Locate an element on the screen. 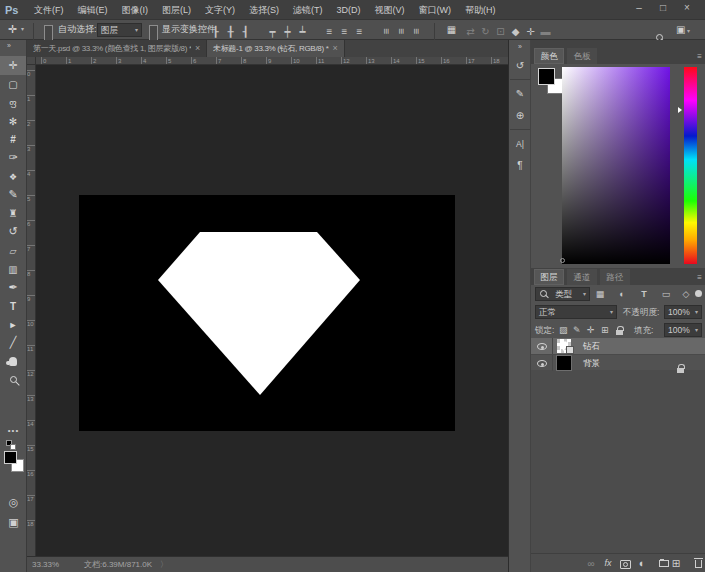 The height and width of the screenshot is (572, 705). paragraph-panel-icon is located at coordinates (520, 165).